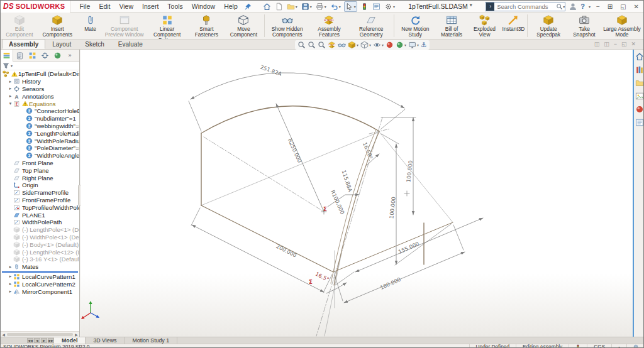  Describe the element at coordinates (40, 178) in the screenshot. I see `tree-item-right-plane: Right Plane` at that location.